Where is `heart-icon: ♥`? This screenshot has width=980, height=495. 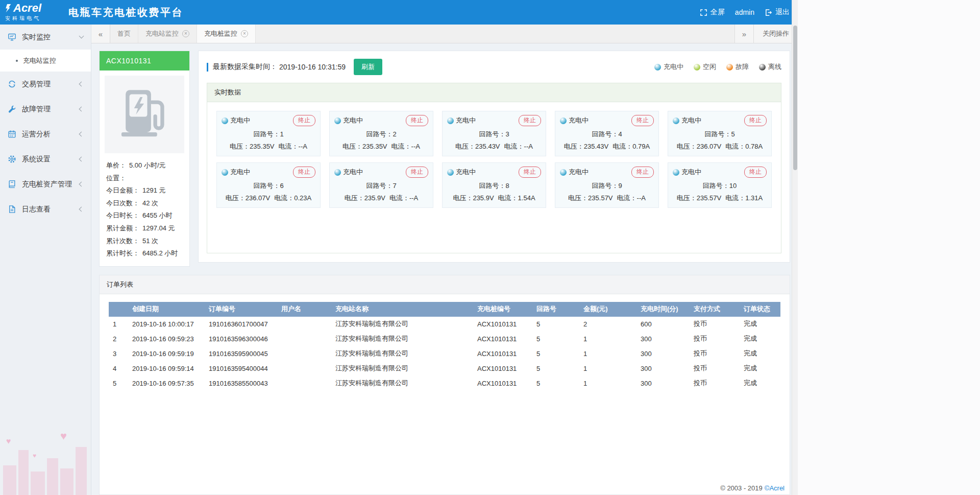 heart-icon: ♥ is located at coordinates (63, 436).